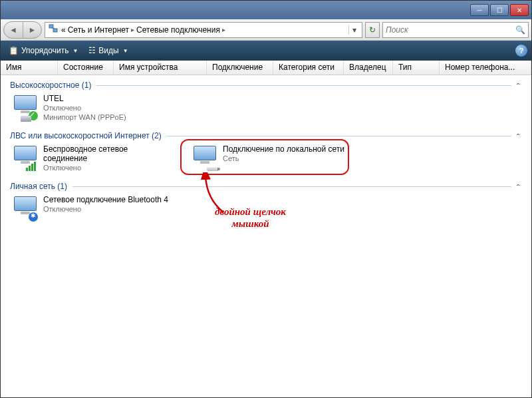 The height and width of the screenshot is (398, 532). Describe the element at coordinates (485, 68) in the screenshot. I see `col-phone: Номер телефона...` at that location.